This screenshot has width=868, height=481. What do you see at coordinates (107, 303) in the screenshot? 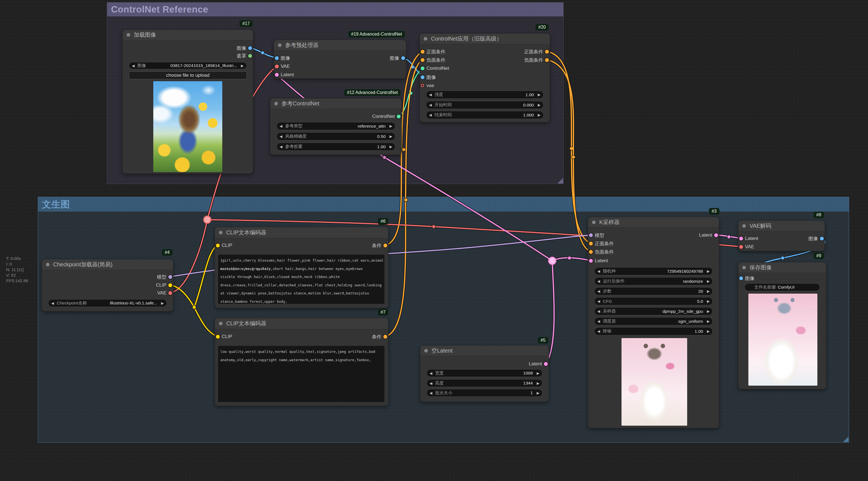
I see `checkpoint-loader-ckpt-name-select: ◀Checkpoint名称Illustrious-XL-v0.1.safe...…` at bounding box center [107, 303].